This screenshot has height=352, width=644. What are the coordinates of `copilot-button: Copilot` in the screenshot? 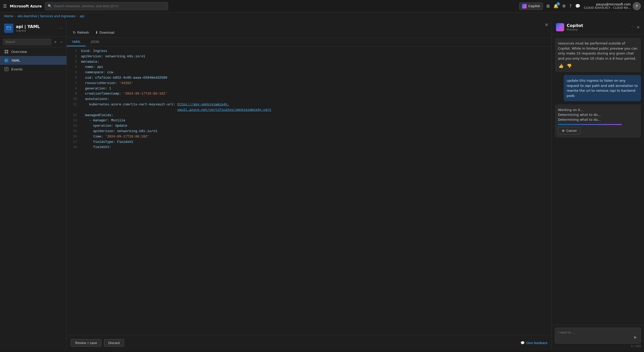 It's located at (531, 6).